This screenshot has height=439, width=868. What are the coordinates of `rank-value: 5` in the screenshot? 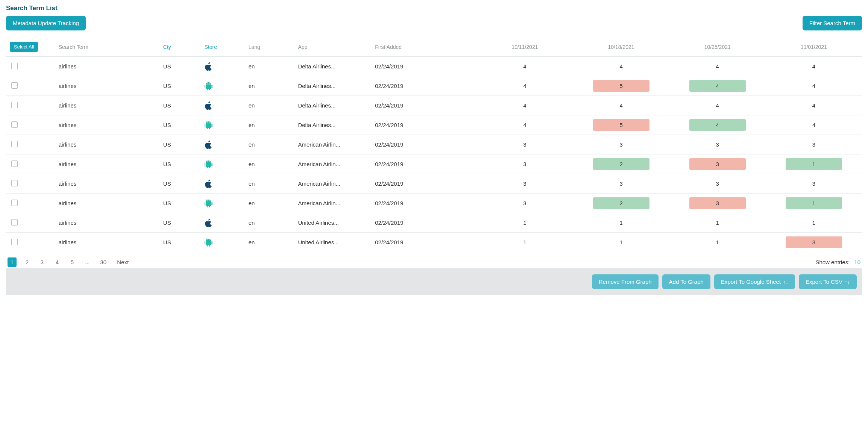 It's located at (621, 125).